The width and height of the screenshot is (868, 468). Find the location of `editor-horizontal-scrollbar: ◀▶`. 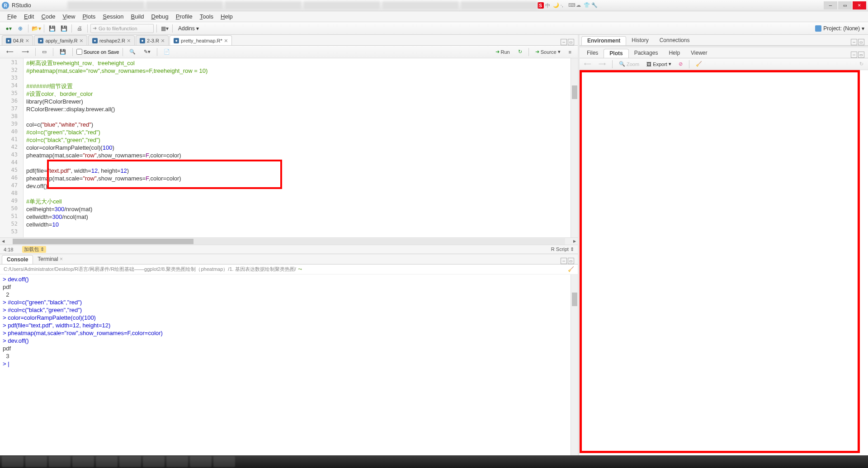

editor-horizontal-scrollbar: ◀▶ is located at coordinates (289, 241).